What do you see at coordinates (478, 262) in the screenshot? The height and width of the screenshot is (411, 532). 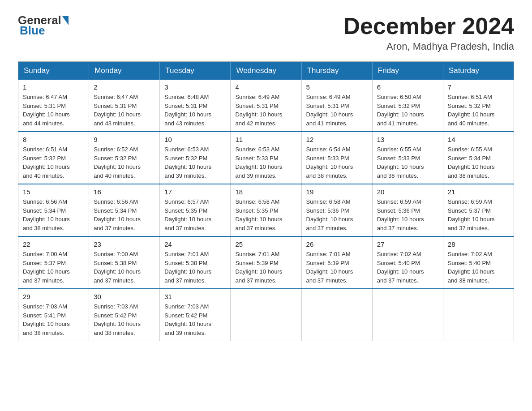 I see `calendar-cell: 28 Sunrise: 7:02 AMSunset: 5:40 PMDaylig…` at bounding box center [478, 262].